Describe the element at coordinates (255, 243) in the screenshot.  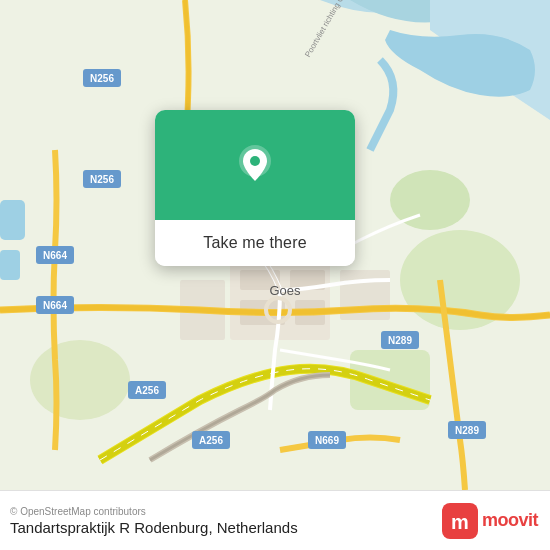
I see `take-me-there-button: Take me there` at that location.